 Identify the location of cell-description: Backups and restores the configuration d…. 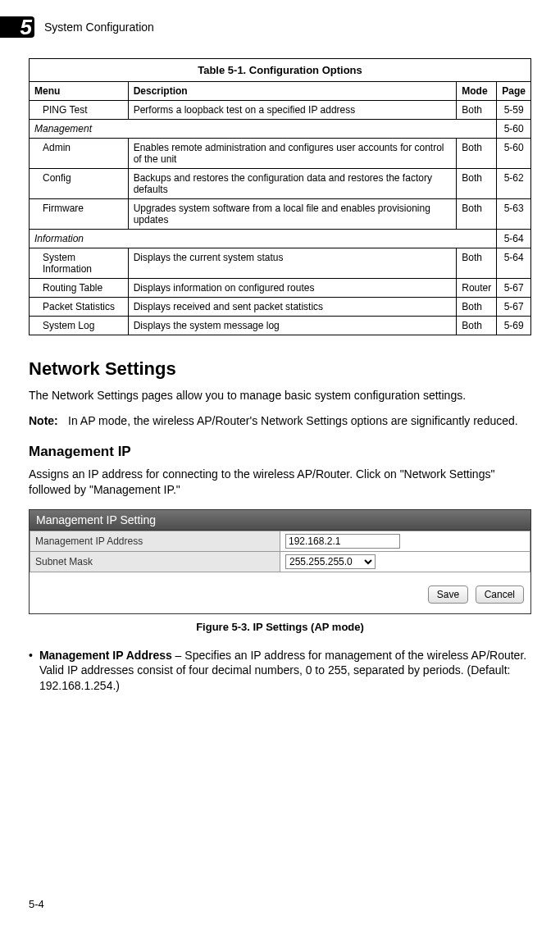
(292, 184).